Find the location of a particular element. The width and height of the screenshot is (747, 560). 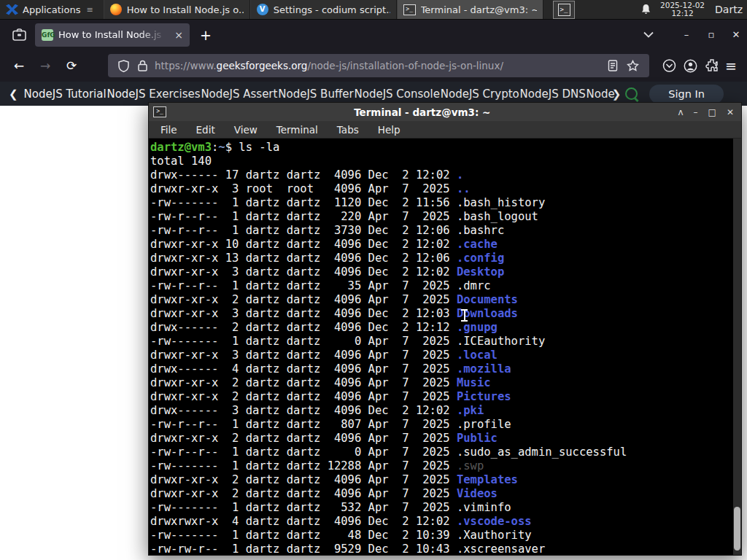

lock-icon is located at coordinates (143, 66).